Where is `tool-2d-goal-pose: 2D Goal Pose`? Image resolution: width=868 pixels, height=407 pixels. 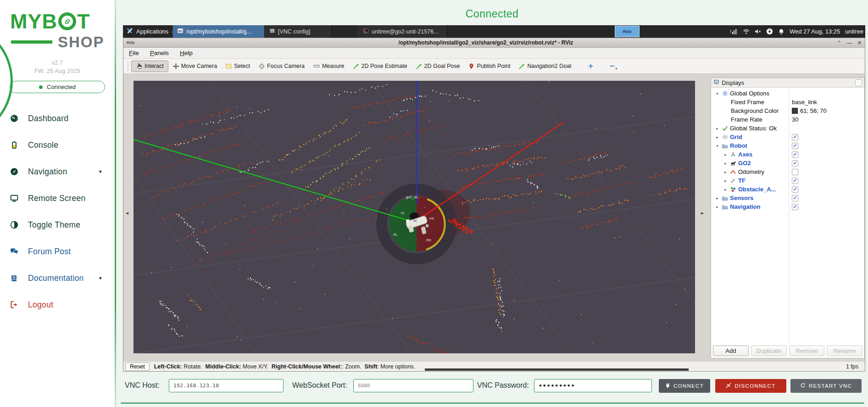
tool-2d-goal-pose: 2D Goal Pose is located at coordinates (438, 66).